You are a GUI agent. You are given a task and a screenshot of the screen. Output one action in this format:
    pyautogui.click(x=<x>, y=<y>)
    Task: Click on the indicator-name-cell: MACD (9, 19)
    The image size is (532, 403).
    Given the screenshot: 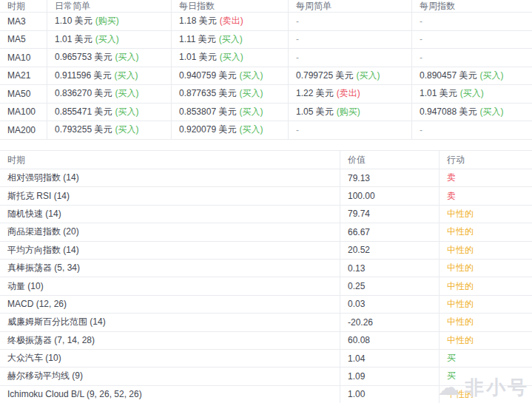 What is the action you would take?
    pyautogui.click(x=170, y=305)
    